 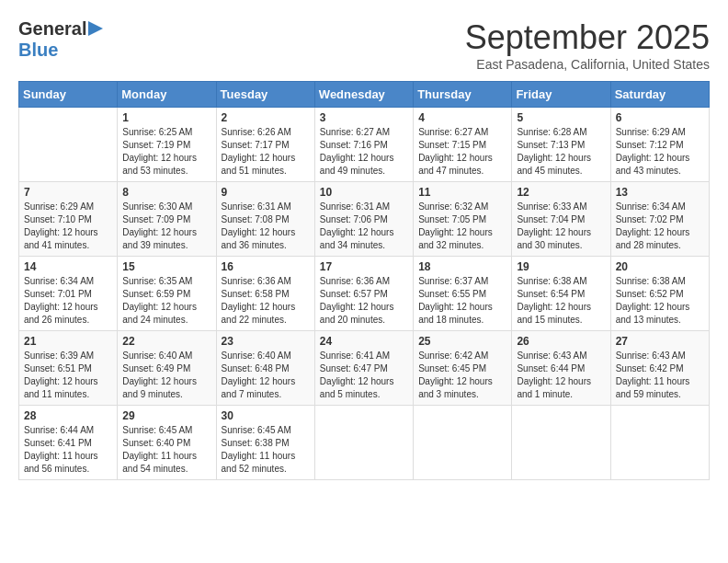 I want to click on day-number: 10, so click(x=364, y=192).